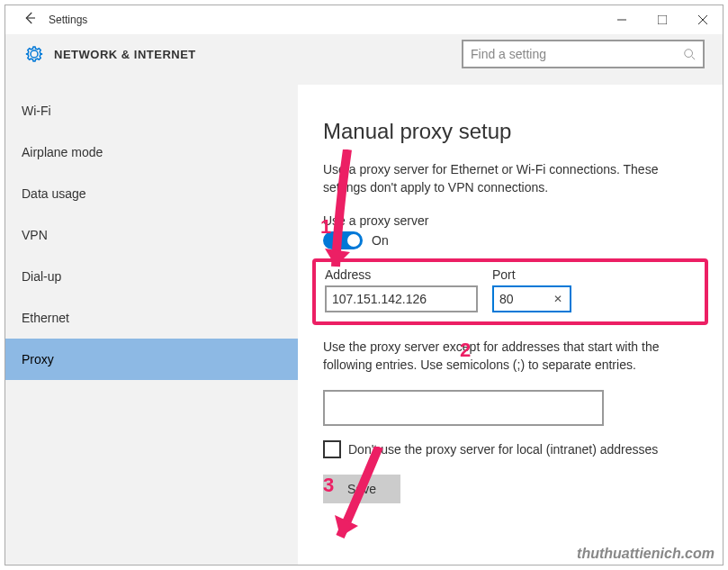  I want to click on annotation-step-3: 3, so click(328, 485).